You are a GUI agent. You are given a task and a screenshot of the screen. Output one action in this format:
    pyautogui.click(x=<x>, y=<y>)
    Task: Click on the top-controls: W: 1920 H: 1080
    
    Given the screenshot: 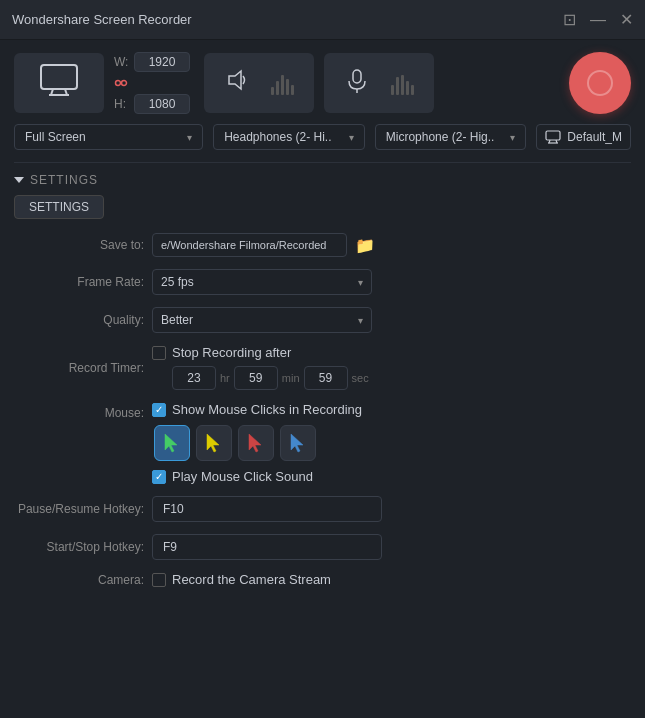 What is the action you would take?
    pyautogui.click(x=322, y=83)
    